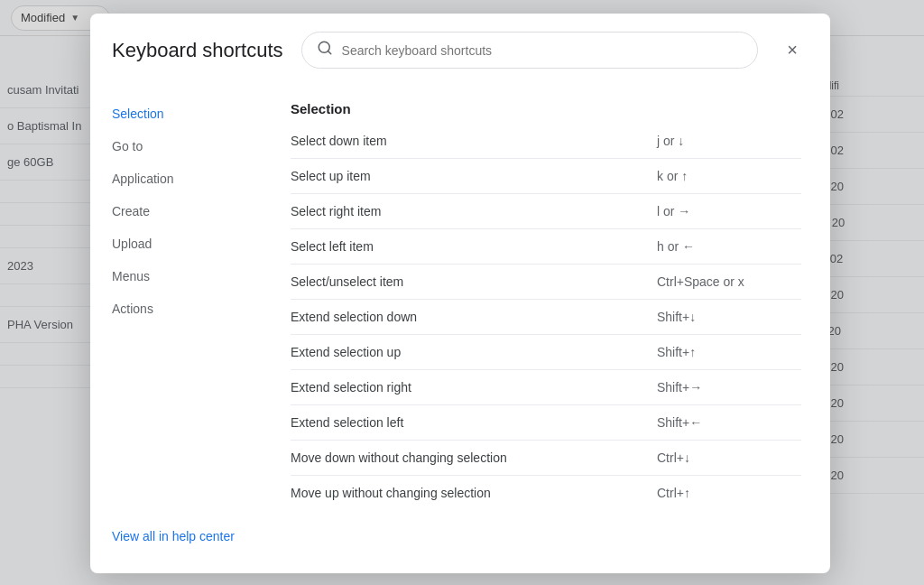 Image resolution: width=924 pixels, height=585 pixels. What do you see at coordinates (474, 141) in the screenshot?
I see `shortcut-name-0: Select down item` at bounding box center [474, 141].